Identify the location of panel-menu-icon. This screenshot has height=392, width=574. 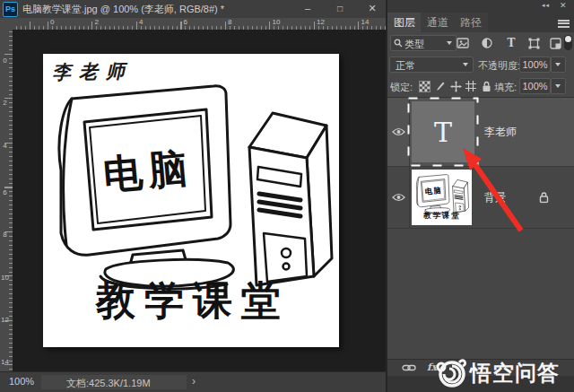
(563, 23).